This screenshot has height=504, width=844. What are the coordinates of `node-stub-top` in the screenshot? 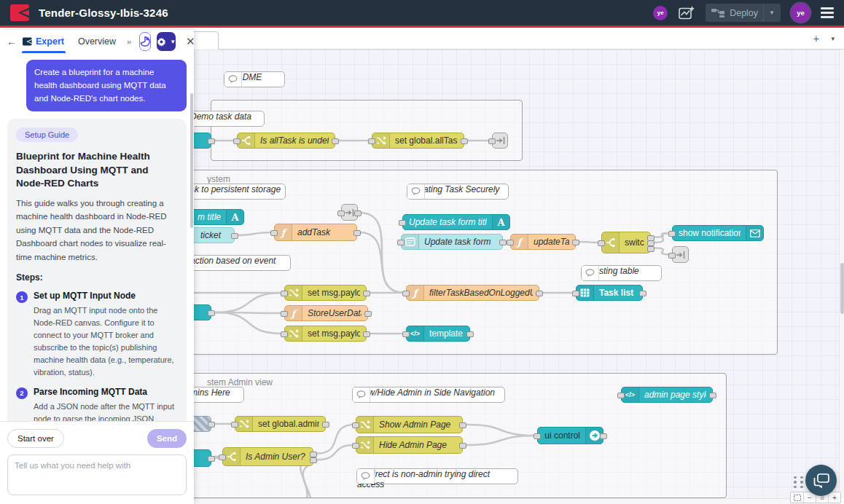 It's located at (203, 141).